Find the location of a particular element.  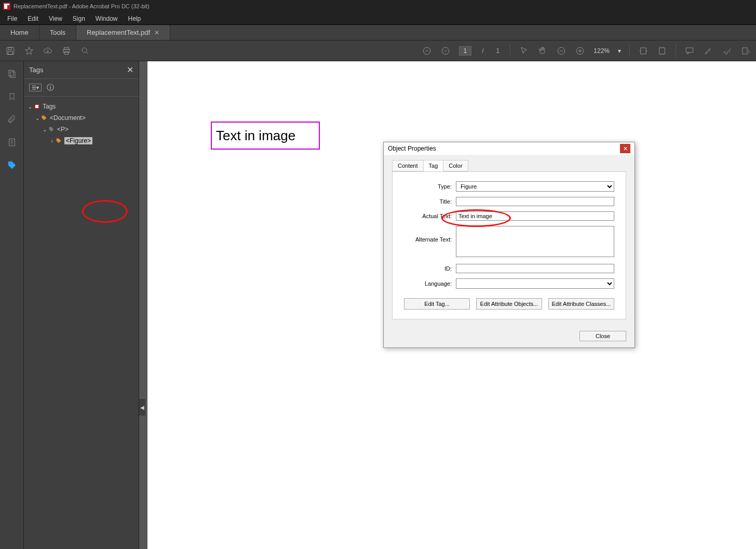

alternate-text-input is located at coordinates (535, 242).